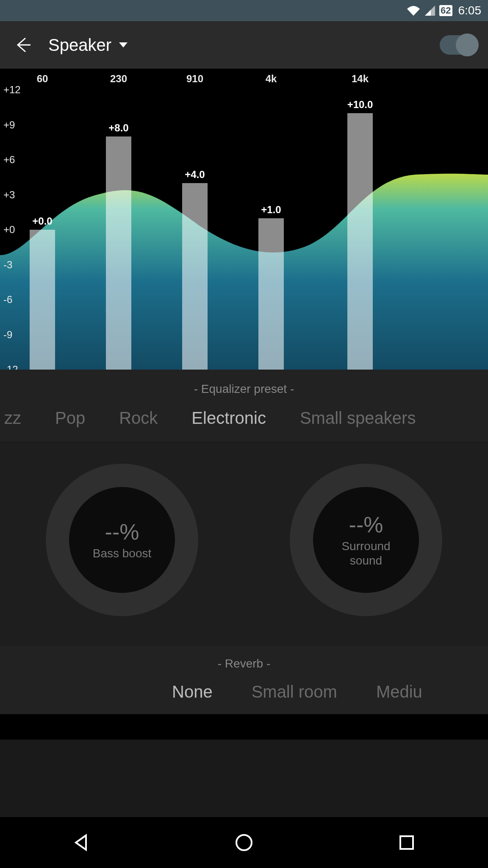 Image resolution: width=488 pixels, height=868 pixels. Describe the element at coordinates (42, 221) in the screenshot. I see `band-value-label: +0.0` at that location.